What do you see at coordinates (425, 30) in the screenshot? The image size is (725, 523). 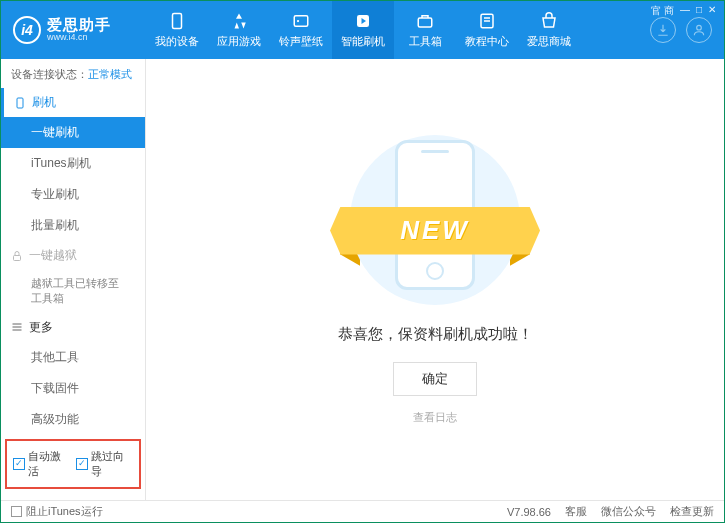 I see `nav-toolbox: 工具箱` at bounding box center [425, 30].